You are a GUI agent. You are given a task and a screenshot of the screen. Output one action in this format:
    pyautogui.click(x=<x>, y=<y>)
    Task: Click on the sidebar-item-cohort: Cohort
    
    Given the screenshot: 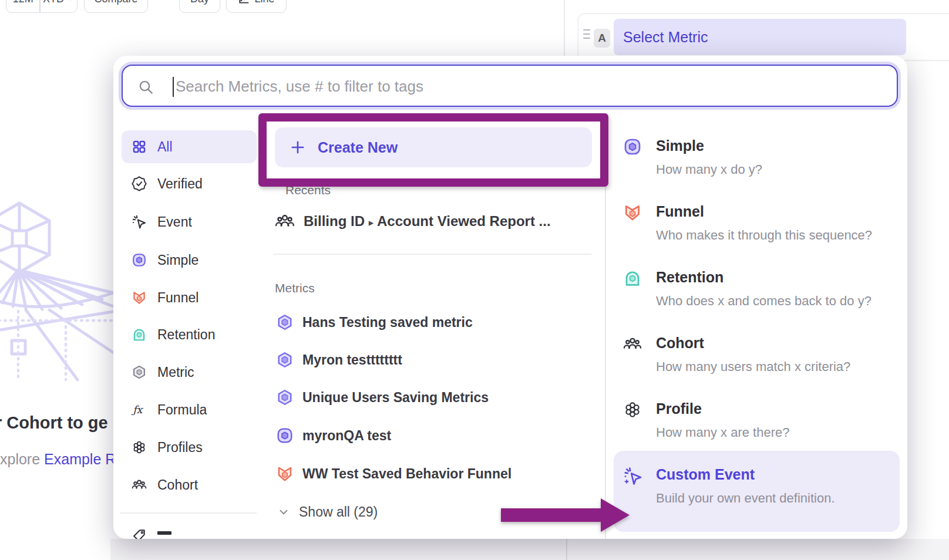 What is the action you would take?
    pyautogui.click(x=189, y=485)
    